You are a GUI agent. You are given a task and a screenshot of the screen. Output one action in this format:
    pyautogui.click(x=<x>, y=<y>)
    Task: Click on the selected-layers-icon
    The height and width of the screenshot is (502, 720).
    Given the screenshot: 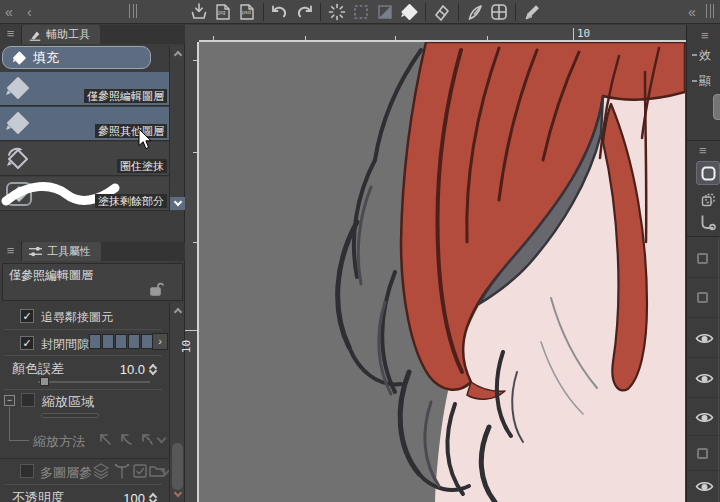 What is the action you would take?
    pyautogui.click(x=140, y=473)
    